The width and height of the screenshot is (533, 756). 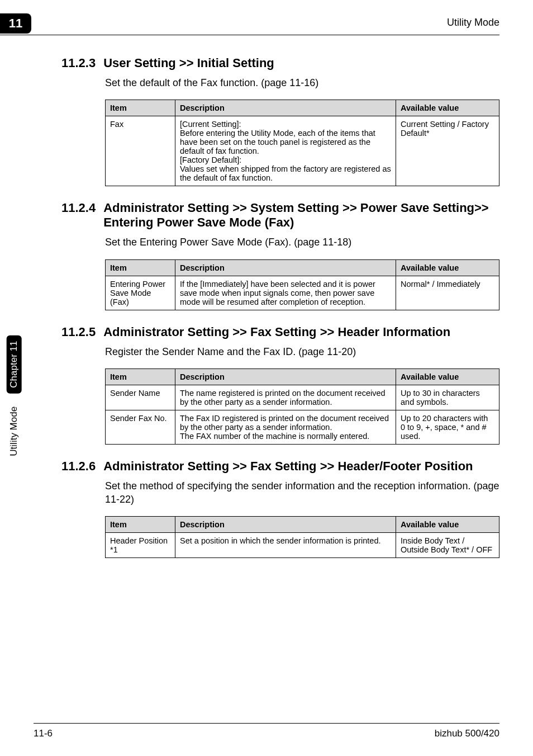 I want to click on section-heading: 11.2.3 User Setting >> Initial Setting, so click(x=280, y=63).